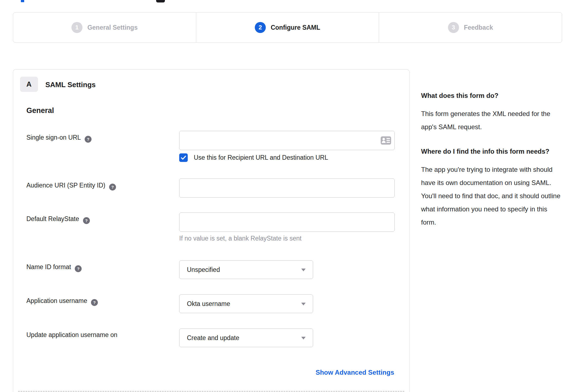 Image resolution: width=575 pixels, height=392 pixels. What do you see at coordinates (211, 391) in the screenshot?
I see `panel-dashed-divider` at bounding box center [211, 391].